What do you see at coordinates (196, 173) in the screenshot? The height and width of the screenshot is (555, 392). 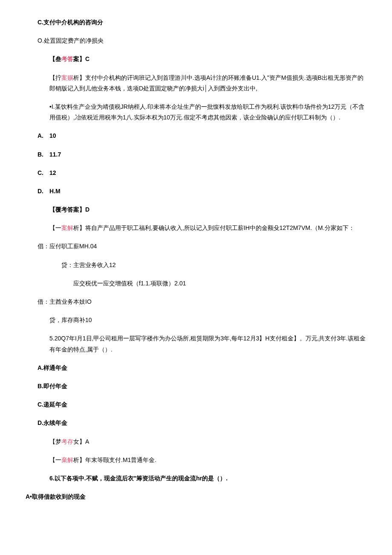 I see `text-line: C. 12` at bounding box center [196, 173].